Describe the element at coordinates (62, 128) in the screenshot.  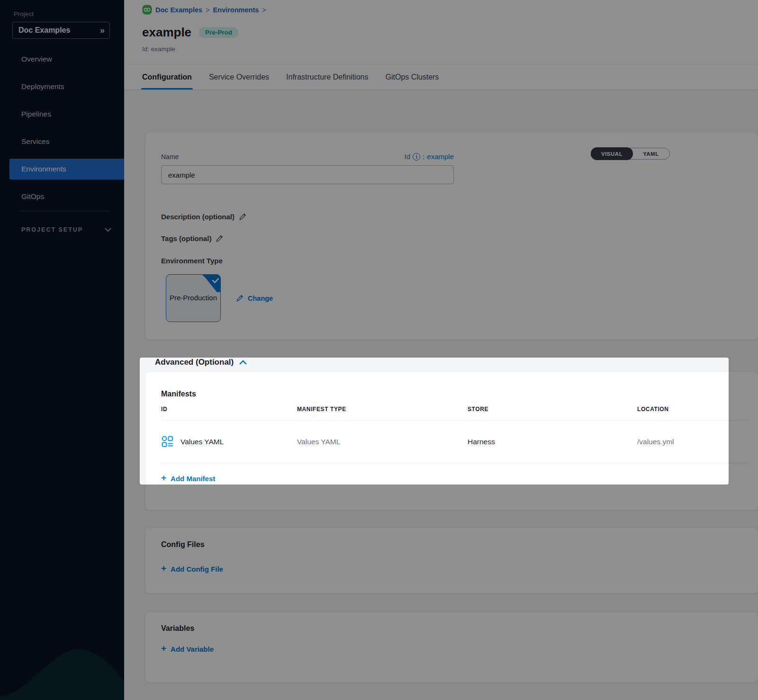
I see `sidebar-nav: Overview Deployments Pipelines Services …` at that location.